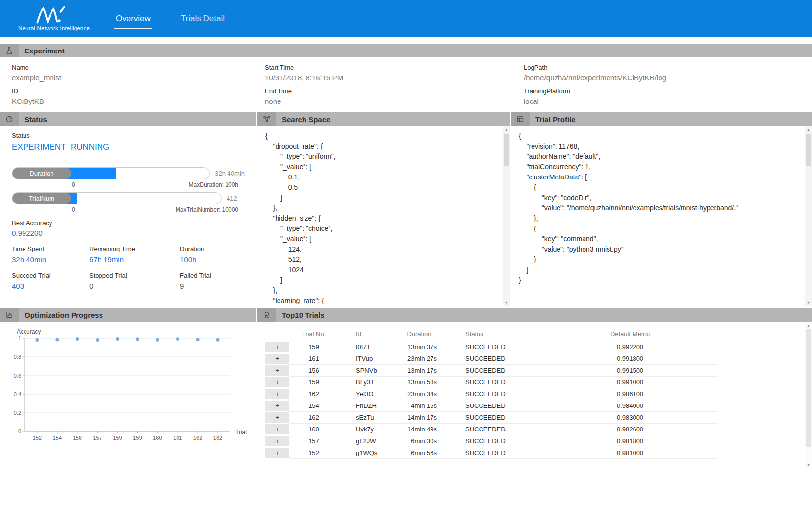 The height and width of the screenshot is (505, 812). I want to click on duration-bar-value: 32h 40min, so click(229, 174).